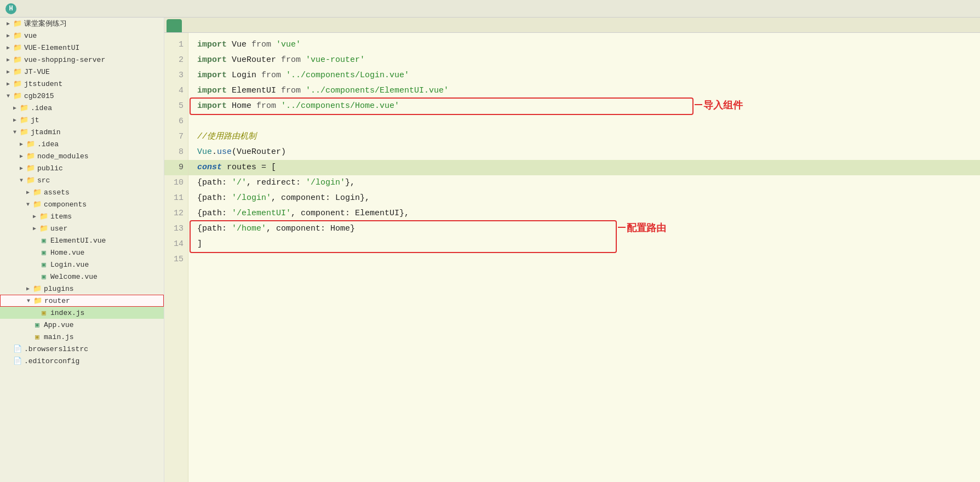  I want to click on arrow-jt-vue, so click(8, 72).